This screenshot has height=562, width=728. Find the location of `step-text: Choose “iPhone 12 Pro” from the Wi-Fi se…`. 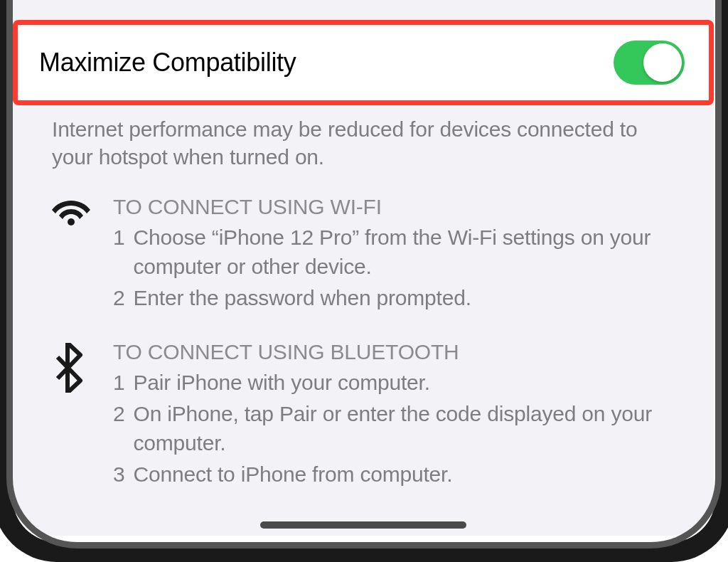

step-text: Choose “iPhone 12 Pro” from the Wi-Fi se… is located at coordinates (401, 252).